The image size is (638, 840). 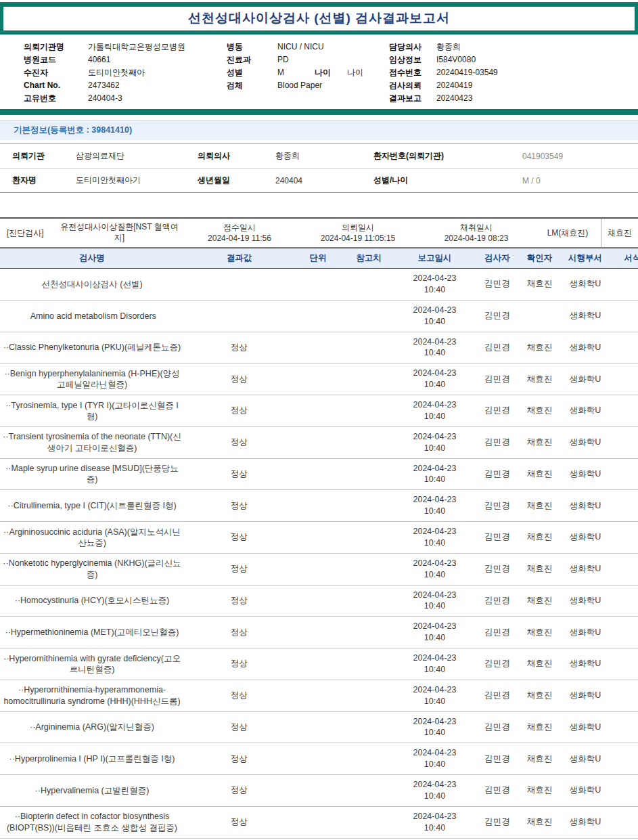 I want to click on col-header-reference: 참고치, so click(x=369, y=259).